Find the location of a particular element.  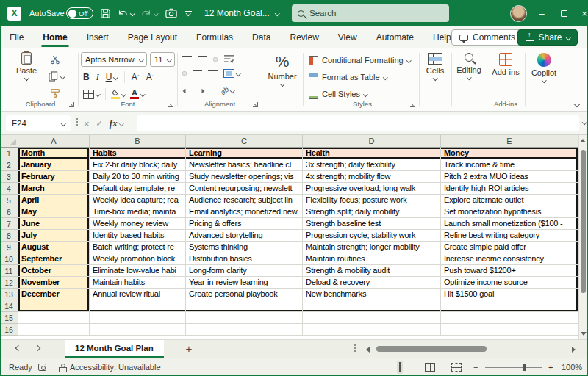

increase-font-button: Aˆ is located at coordinates (135, 77).